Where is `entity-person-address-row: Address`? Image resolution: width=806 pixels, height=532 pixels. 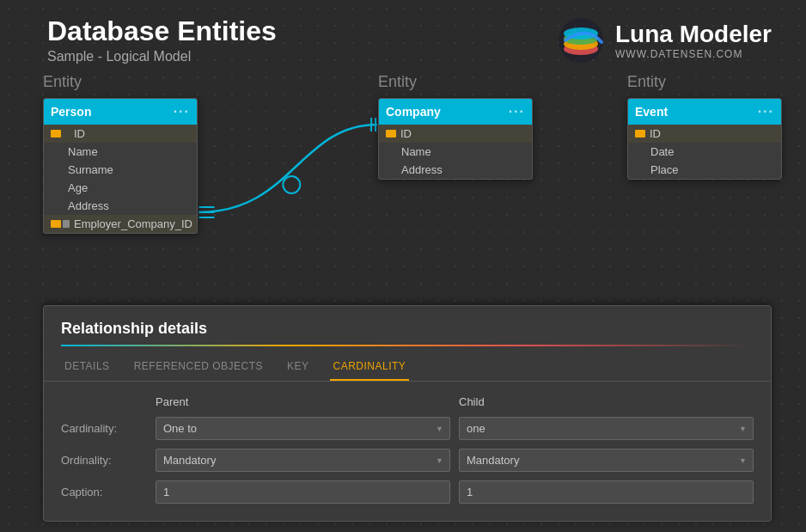
entity-person-address-row: Address is located at coordinates (120, 206).